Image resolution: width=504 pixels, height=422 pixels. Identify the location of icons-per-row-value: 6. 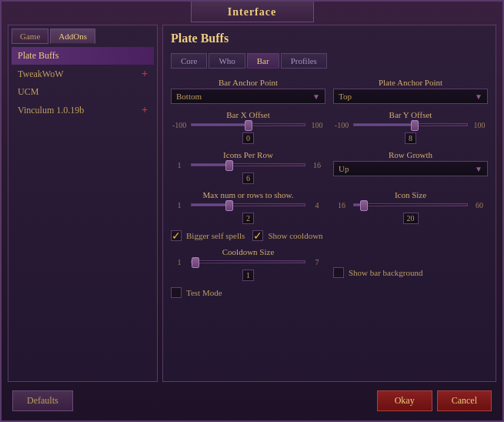
(248, 179).